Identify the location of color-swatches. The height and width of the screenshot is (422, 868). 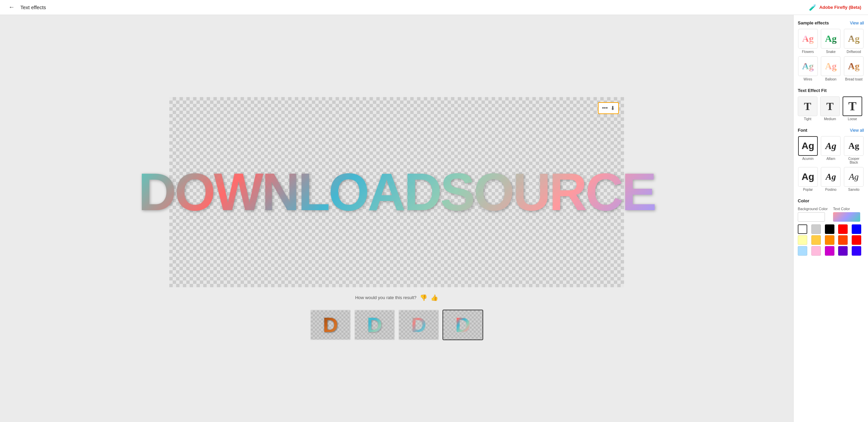
(831, 240).